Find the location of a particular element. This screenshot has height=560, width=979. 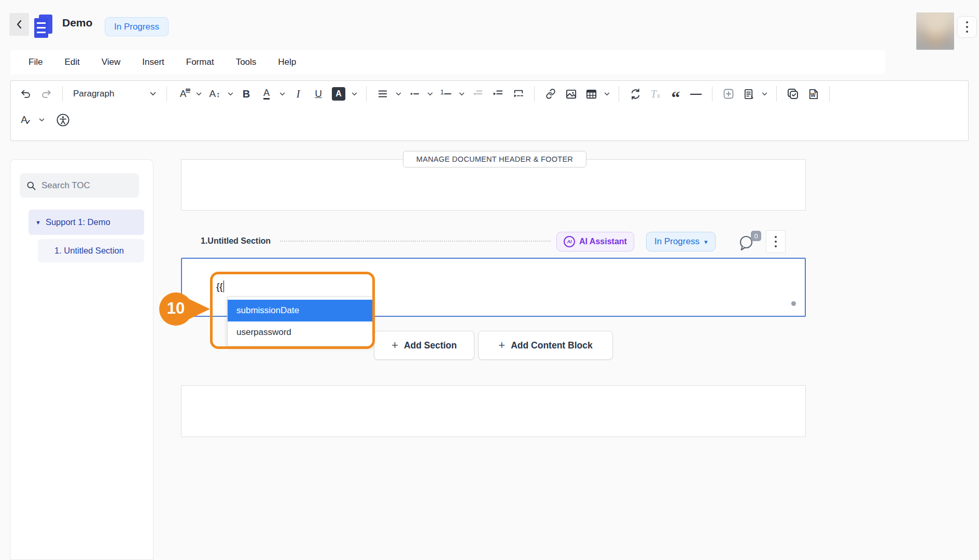

undo-icon is located at coordinates (26, 94).